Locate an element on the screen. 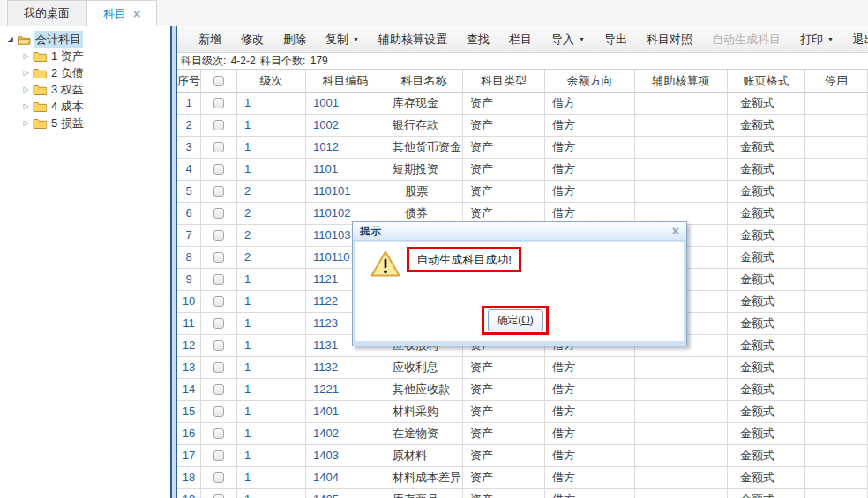 This screenshot has height=498, width=868. toolbar-columns-button: 栏目 is located at coordinates (520, 40).